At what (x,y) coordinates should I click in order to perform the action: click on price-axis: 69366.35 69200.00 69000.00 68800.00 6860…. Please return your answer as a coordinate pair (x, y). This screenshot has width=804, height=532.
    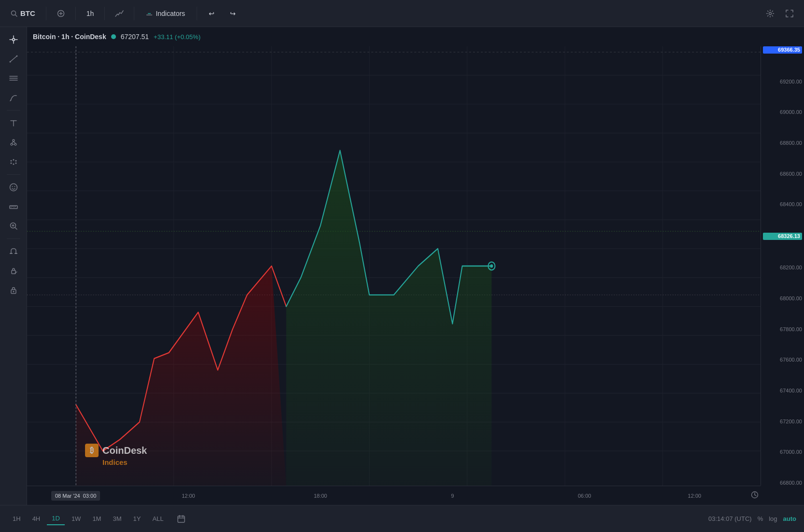
    Looking at the image, I should click on (782, 266).